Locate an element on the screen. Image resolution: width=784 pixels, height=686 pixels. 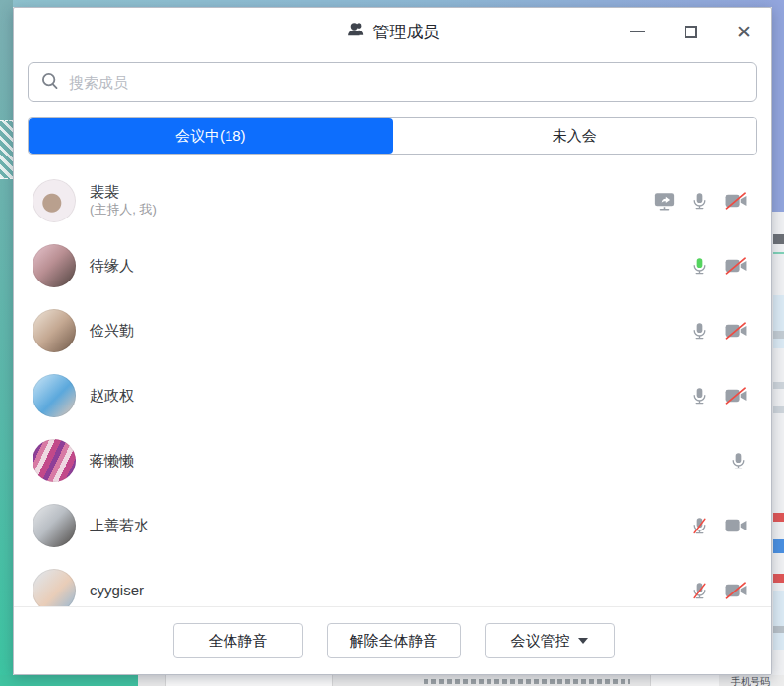
member-tabs: 会议中(18) 未入会 is located at coordinates (392, 136).